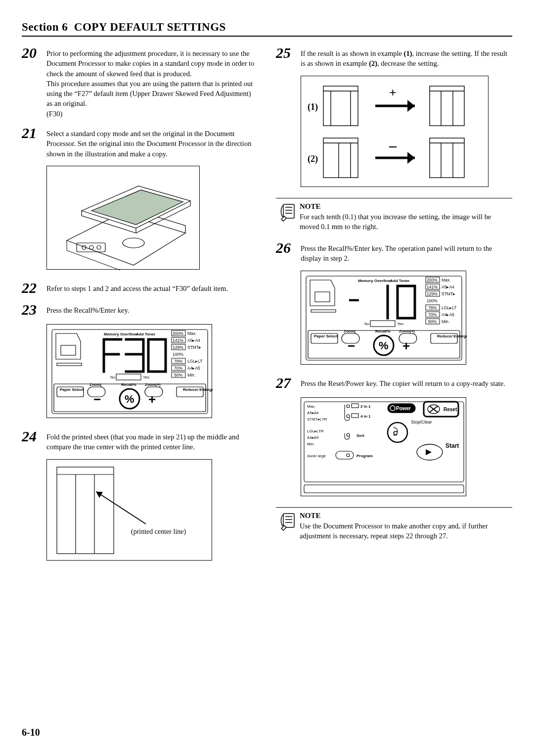  Describe the element at coordinates (34, 53) in the screenshot. I see `step-number: 20` at that location.